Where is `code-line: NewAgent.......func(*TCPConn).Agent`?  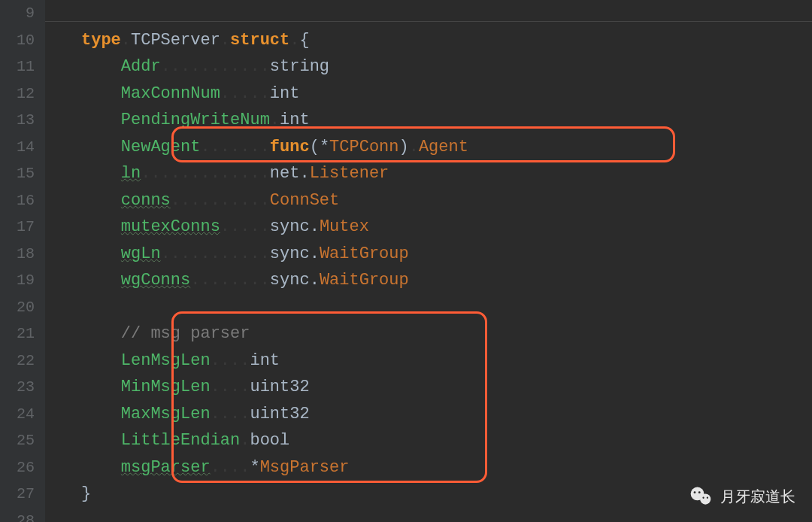 code-line: NewAgent.......func(*TCPConn).Agent is located at coordinates (447, 147).